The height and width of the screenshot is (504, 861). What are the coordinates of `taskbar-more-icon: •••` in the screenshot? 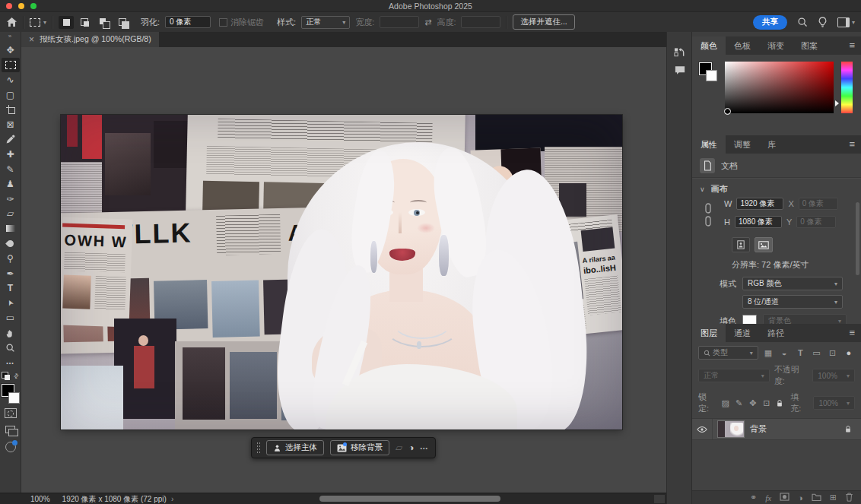 It's located at (424, 449).